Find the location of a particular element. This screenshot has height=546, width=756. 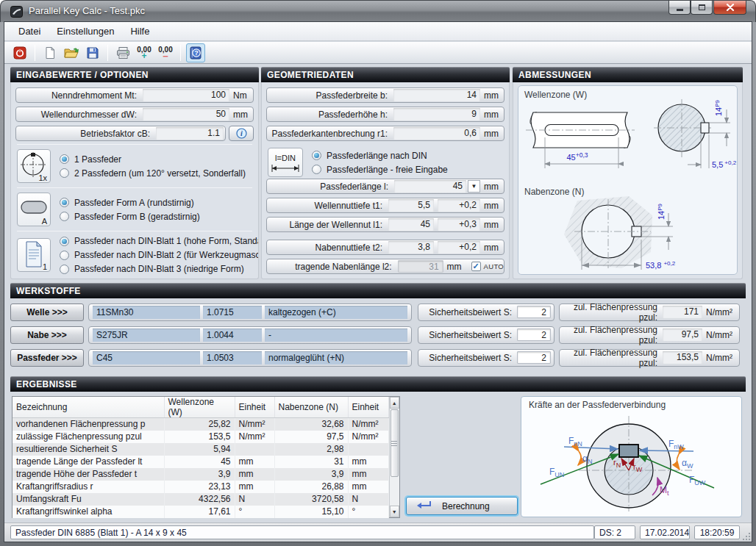

wellenzone-drawing: Wellenzone (W) 45+0,3 is located at coordinates (628, 133).